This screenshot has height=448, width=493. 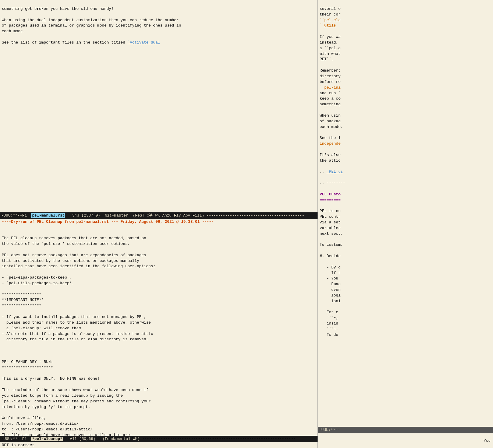 What do you see at coordinates (48, 215) in the screenshot?
I see `left-mode-filename: pel-manual.rst` at bounding box center [48, 215].